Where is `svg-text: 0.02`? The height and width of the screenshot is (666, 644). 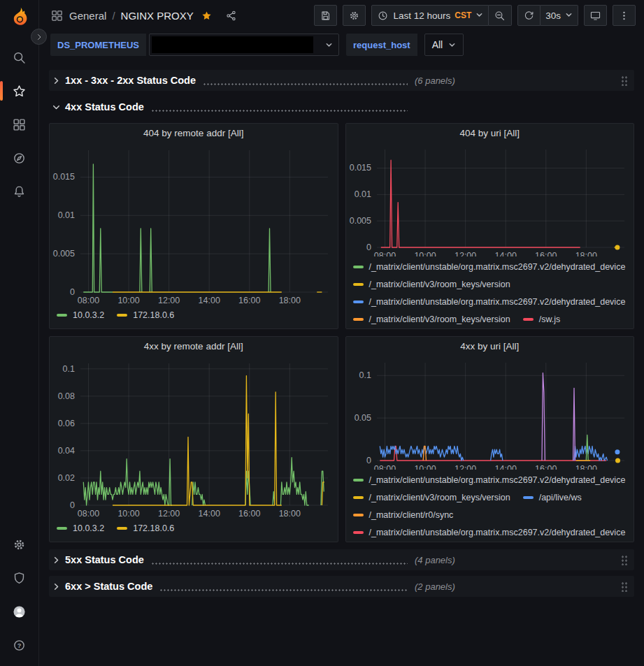
svg-text: 0.02 is located at coordinates (66, 478).